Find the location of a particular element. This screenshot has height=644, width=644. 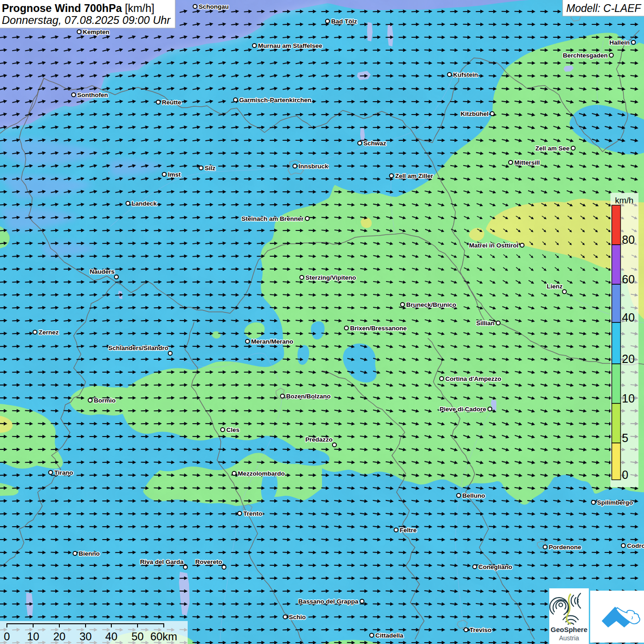

svg-text: Belluno is located at coordinates (474, 496).